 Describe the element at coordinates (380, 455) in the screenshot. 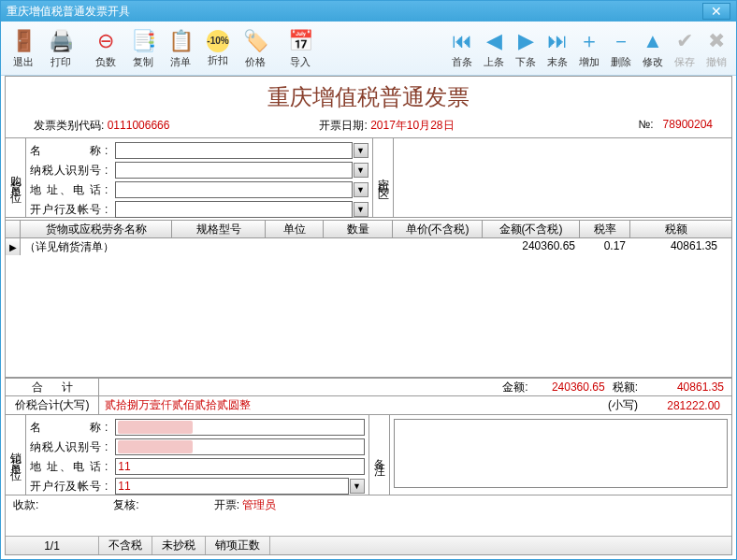

I see `remark-section-label: 备注` at that location.